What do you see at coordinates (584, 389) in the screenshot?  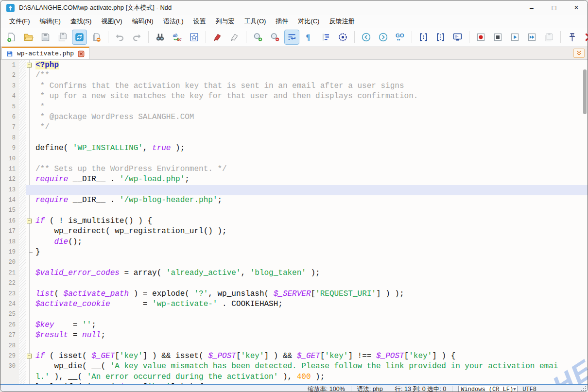 I see `resize-grip` at bounding box center [584, 389].